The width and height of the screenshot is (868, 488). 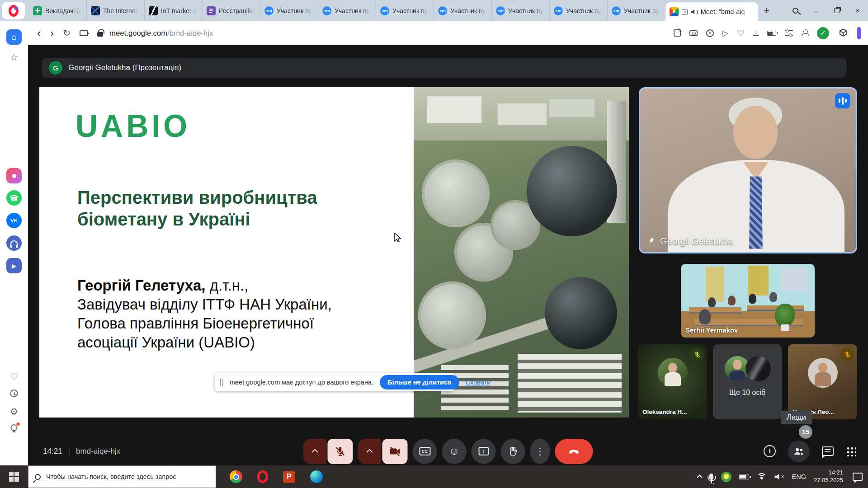 What do you see at coordinates (677, 33) in the screenshot?
I see `pinboard-icon: ✎` at bounding box center [677, 33].